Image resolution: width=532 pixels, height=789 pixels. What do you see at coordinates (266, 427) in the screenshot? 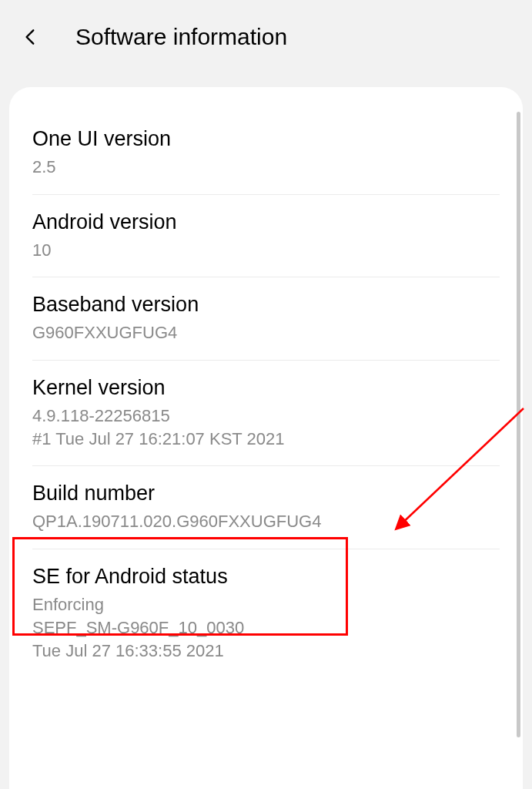
I see `setting-value: 4.9.118-22256815 #1 Tue Jul 27 16:21:07 …` at bounding box center [266, 427].